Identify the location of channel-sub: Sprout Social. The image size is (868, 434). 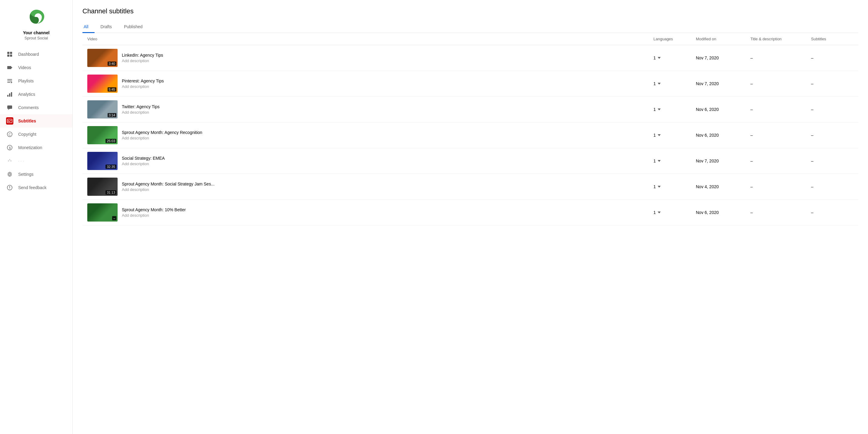
(36, 38).